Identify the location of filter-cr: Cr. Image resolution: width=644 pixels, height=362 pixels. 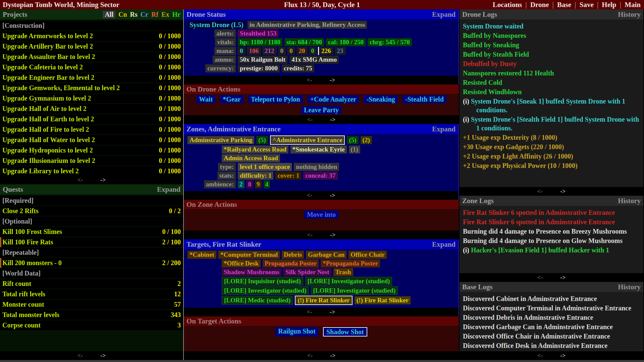
(144, 15).